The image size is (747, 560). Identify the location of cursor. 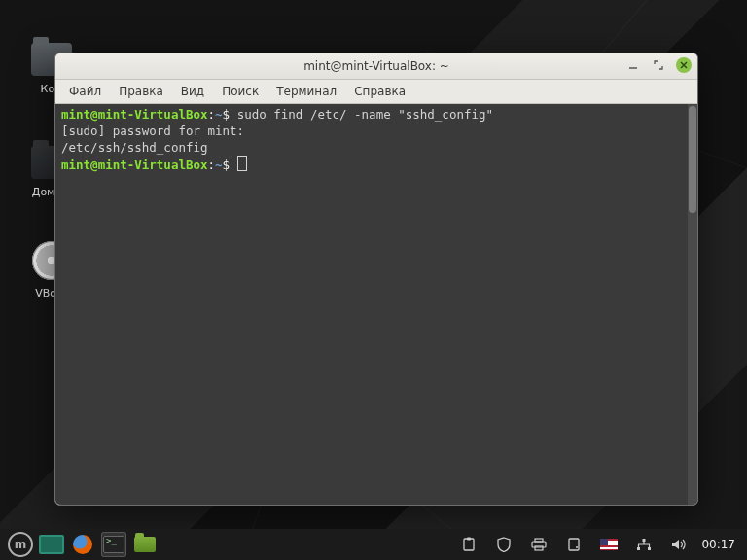
(242, 163).